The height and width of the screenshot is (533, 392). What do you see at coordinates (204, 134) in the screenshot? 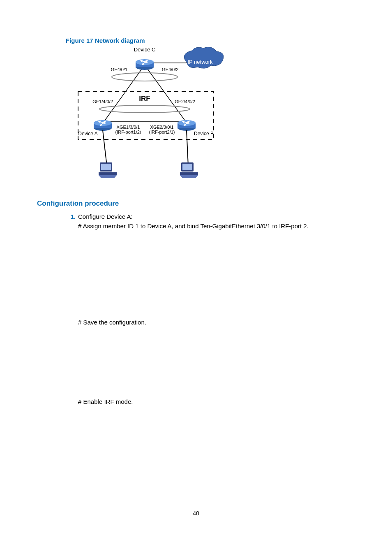
I see `device-b-label: Device B` at bounding box center [204, 134].